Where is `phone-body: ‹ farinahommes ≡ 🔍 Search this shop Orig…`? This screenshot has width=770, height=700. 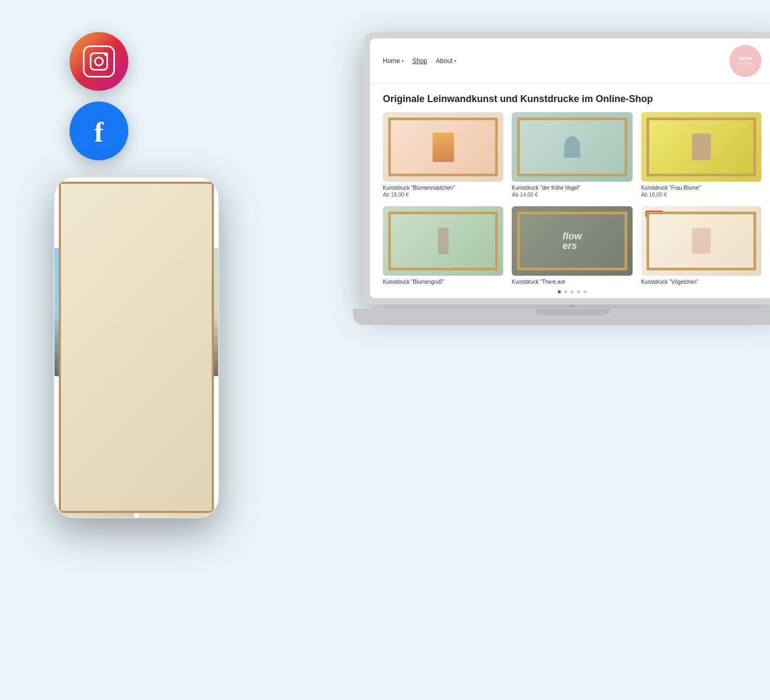
phone-body: ‹ farinahommes ≡ 🔍 Search this shop Orig… is located at coordinates (136, 347).